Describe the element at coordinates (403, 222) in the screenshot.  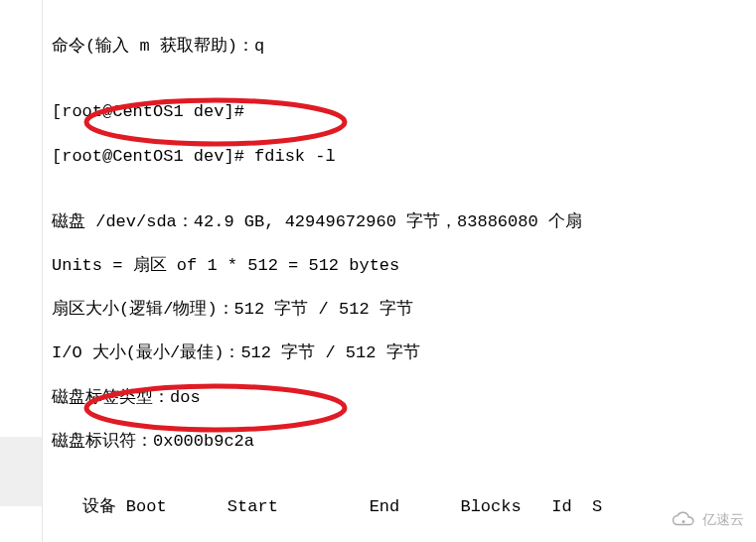
I see `terminal-line: 磁盘 /dev/sda：42.9 GB, 42949672960 字节，8388…` at that location.